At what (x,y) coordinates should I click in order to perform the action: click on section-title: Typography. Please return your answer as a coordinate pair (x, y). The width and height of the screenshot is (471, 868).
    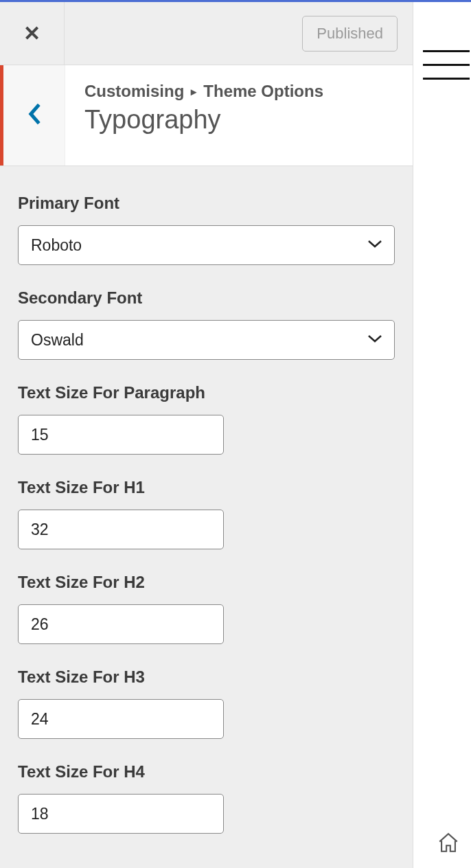
    Looking at the image, I should click on (239, 119).